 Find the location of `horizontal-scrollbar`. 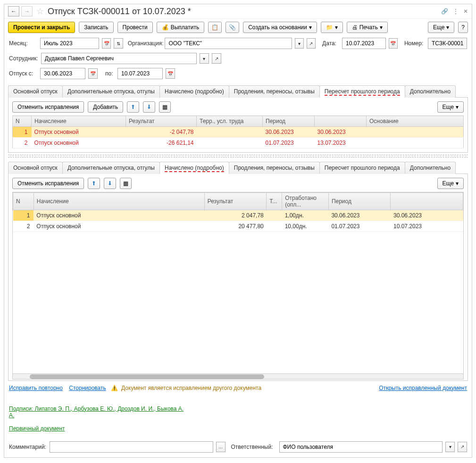

horizontal-scrollbar is located at coordinates (238, 376).